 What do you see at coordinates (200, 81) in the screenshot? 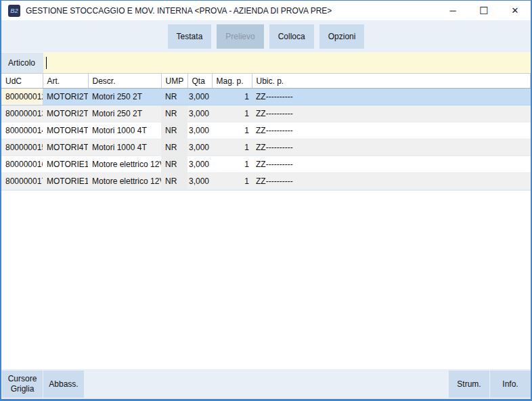
I see `col-header-qta: Qta` at bounding box center [200, 81].